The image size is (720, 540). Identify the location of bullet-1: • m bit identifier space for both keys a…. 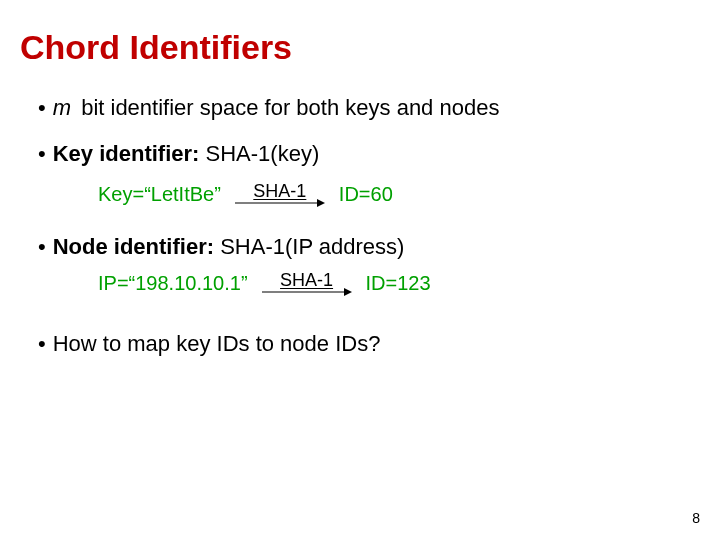
(369, 108).